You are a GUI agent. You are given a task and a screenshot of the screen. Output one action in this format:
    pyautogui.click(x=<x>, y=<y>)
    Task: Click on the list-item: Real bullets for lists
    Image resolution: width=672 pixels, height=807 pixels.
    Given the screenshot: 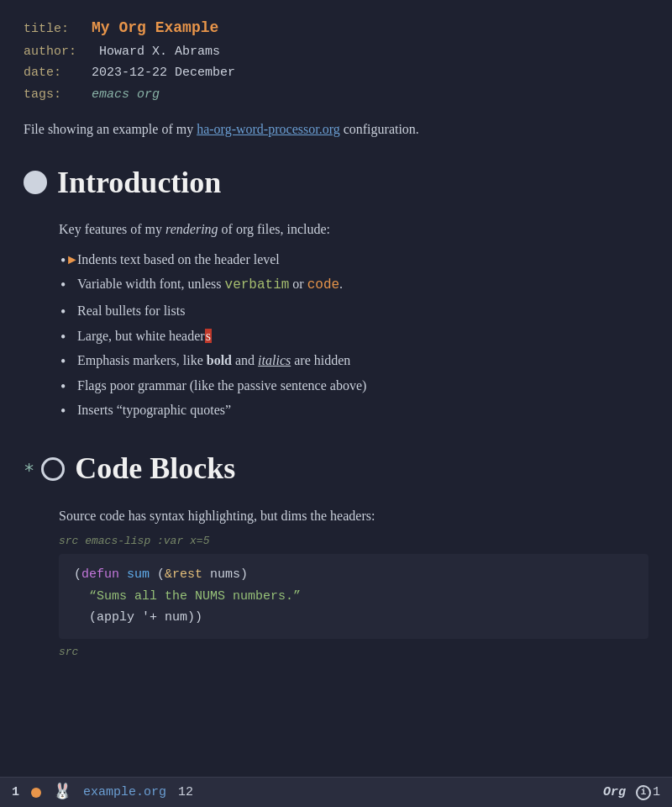 What is the action you would take?
    pyautogui.click(x=354, y=311)
    